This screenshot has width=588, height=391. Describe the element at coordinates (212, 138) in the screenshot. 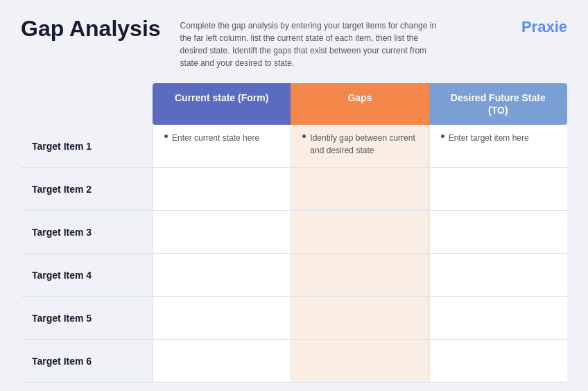

I see `bullet-current-1: Enter current state here` at that location.